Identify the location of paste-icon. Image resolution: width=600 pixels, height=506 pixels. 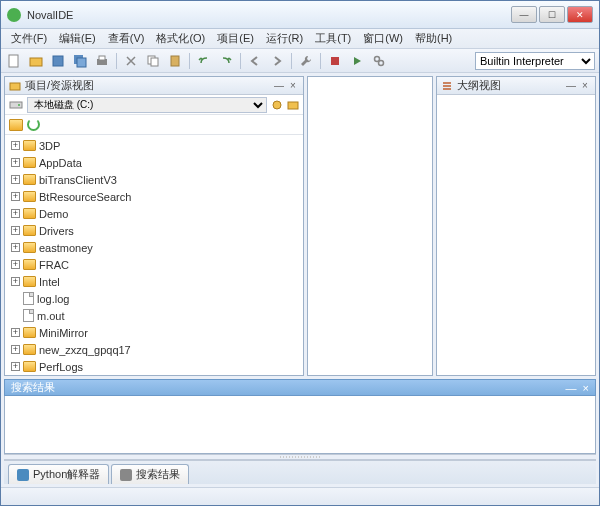
(175, 61).